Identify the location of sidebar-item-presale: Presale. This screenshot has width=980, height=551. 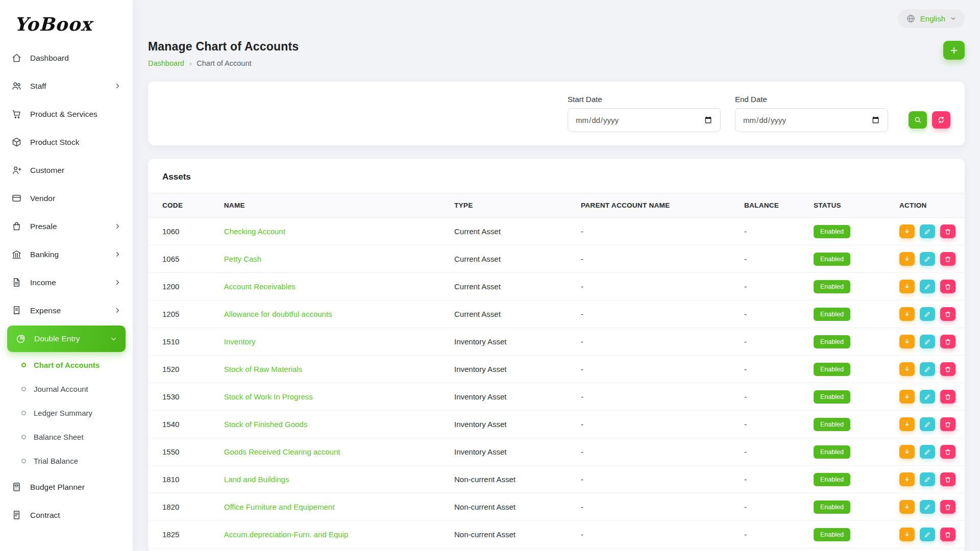
(66, 227).